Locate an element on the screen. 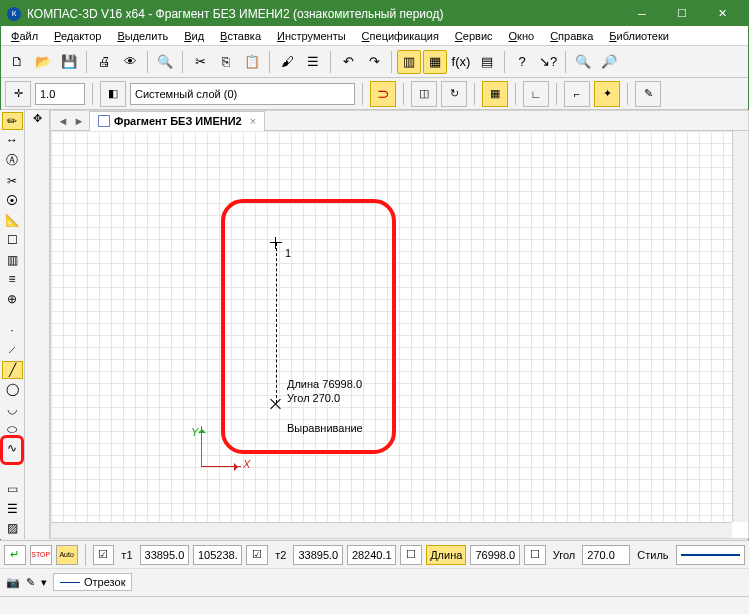  open-icon: 📂 is located at coordinates (43, 62).